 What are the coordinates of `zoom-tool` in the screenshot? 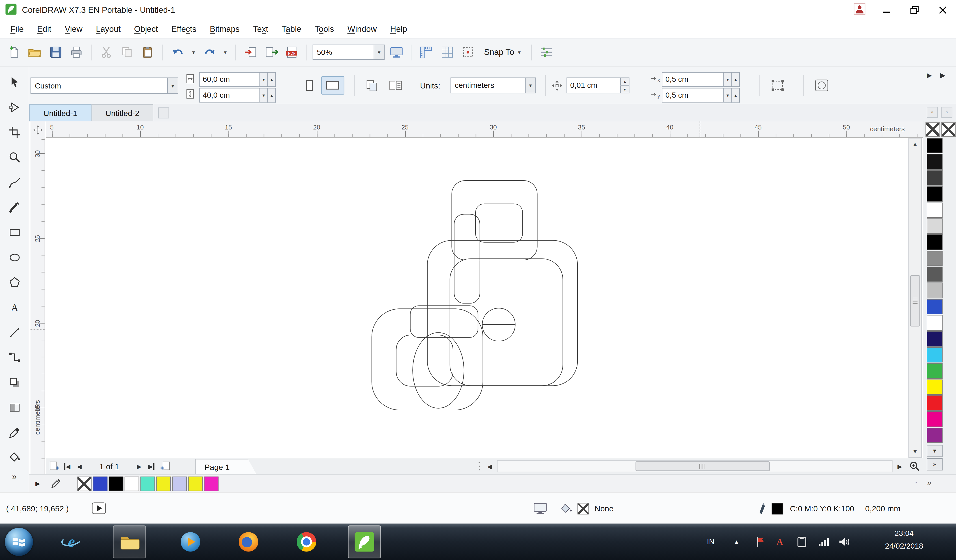 It's located at (14, 157).